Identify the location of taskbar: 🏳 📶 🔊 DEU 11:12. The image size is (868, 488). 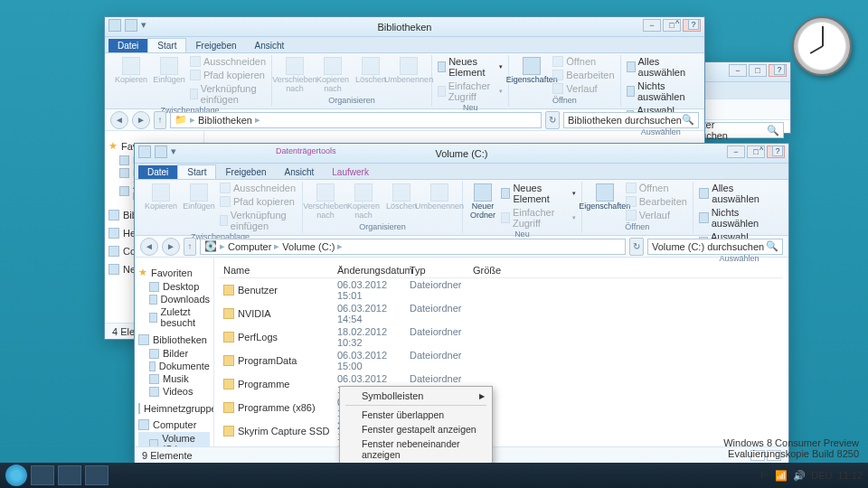
(434, 475).